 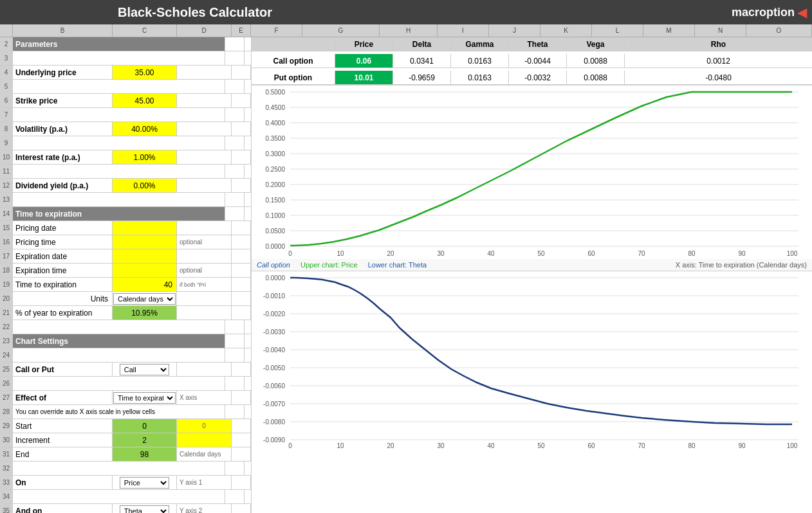 What do you see at coordinates (6, 327) in the screenshot?
I see `row-num-22: 22` at bounding box center [6, 327].